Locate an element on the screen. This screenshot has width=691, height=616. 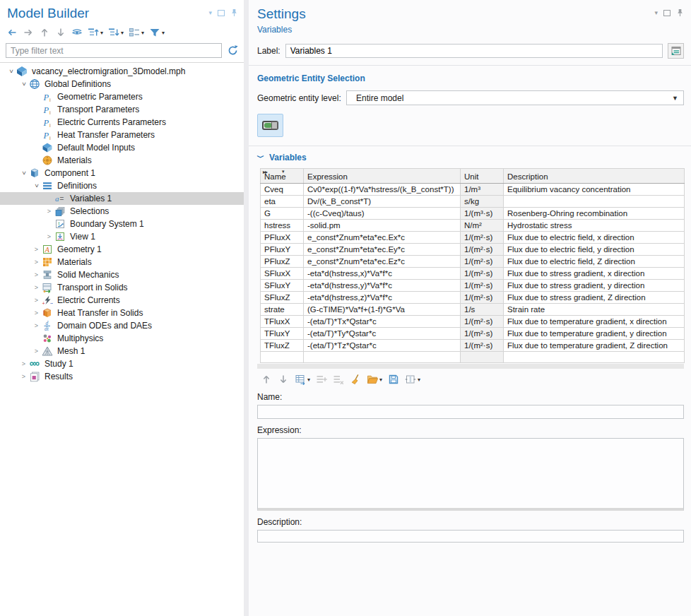
cell-name: eta is located at coordinates (283, 202).